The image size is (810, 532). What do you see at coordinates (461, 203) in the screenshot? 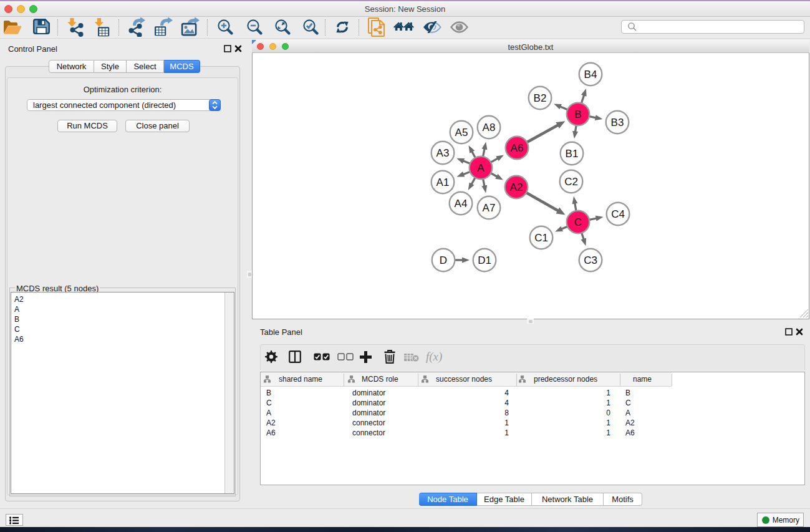
I see `svg-text: A4` at bounding box center [461, 203].